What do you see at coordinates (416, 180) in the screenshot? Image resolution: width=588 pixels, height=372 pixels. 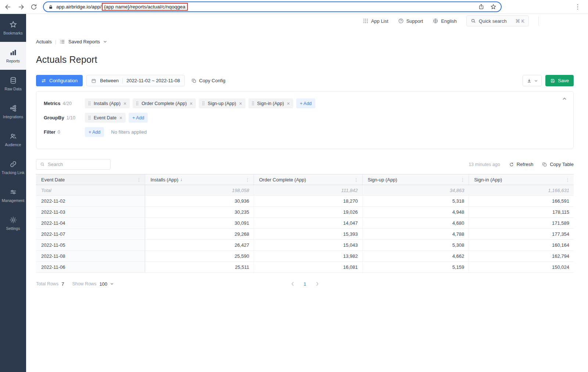 I see `column-header-sign-up: Sign-up (App)⋮` at bounding box center [416, 180].